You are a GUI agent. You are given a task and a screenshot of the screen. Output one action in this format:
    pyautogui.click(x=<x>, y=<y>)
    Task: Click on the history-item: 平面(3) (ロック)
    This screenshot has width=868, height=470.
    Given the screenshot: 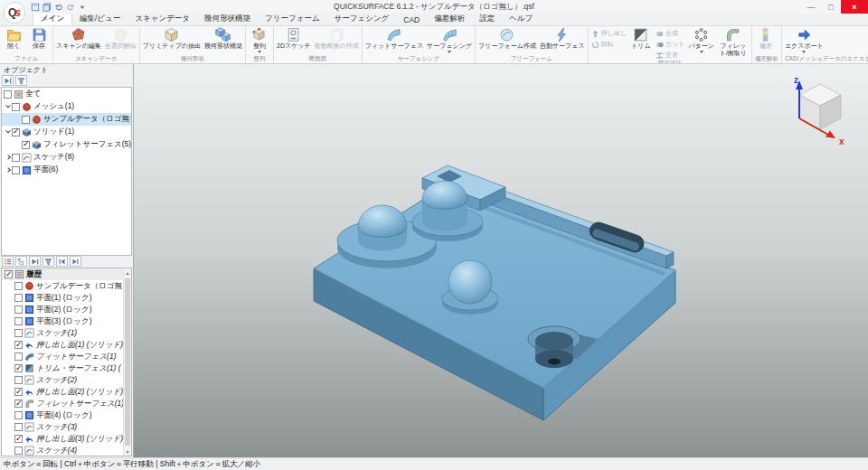 What is the action you would take?
    pyautogui.click(x=62, y=322)
    